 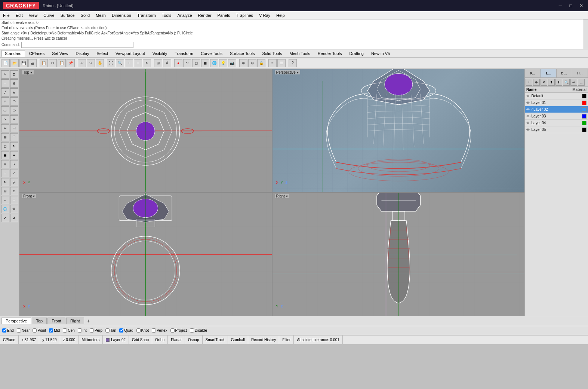 What do you see at coordinates (62, 63) in the screenshot?
I see `tb-copy: 📋` at bounding box center [62, 63].